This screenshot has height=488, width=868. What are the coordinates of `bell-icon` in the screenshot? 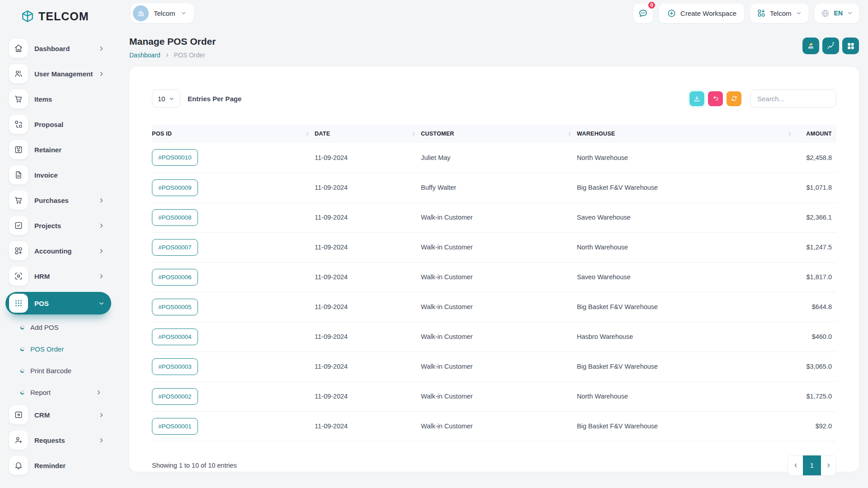 It's located at (19, 465).